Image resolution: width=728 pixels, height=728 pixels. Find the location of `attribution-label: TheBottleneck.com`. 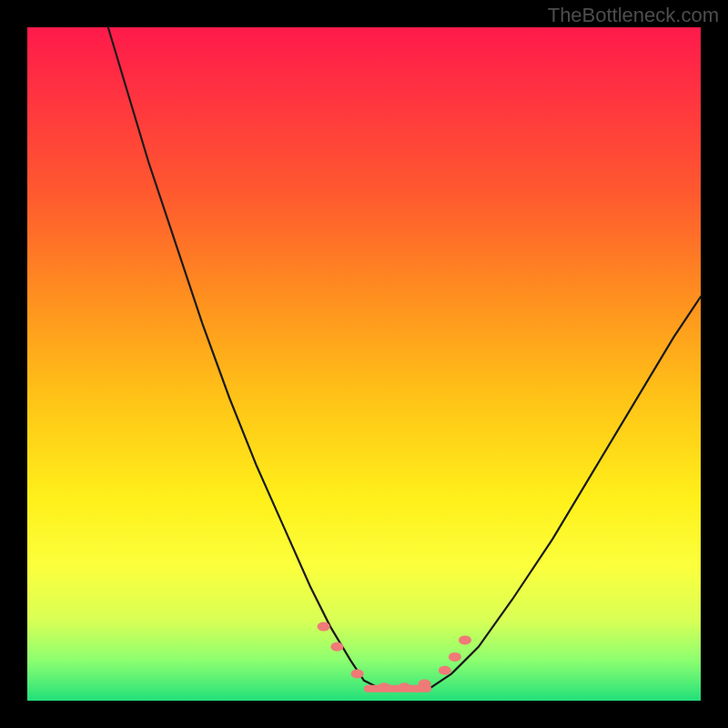

attribution-label: TheBottleneck.com is located at coordinates (633, 15).